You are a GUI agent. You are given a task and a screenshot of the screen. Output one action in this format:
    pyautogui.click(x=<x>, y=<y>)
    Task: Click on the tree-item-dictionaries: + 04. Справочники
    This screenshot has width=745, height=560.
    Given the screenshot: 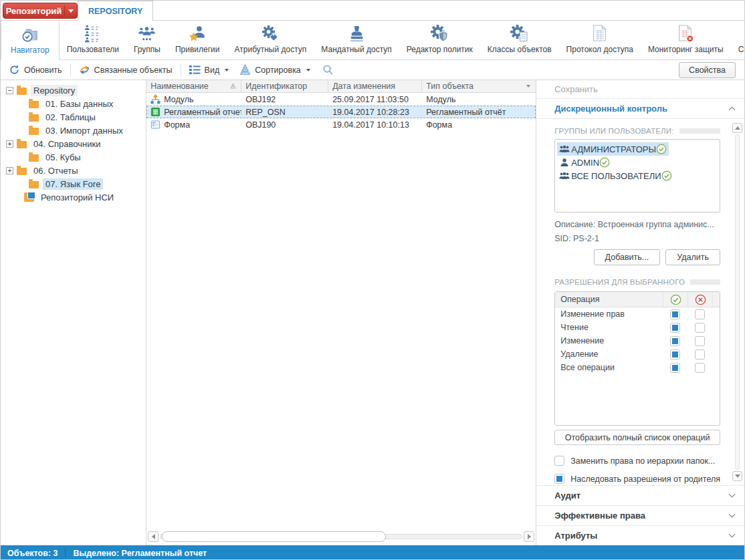 What is the action you would take?
    pyautogui.click(x=74, y=144)
    